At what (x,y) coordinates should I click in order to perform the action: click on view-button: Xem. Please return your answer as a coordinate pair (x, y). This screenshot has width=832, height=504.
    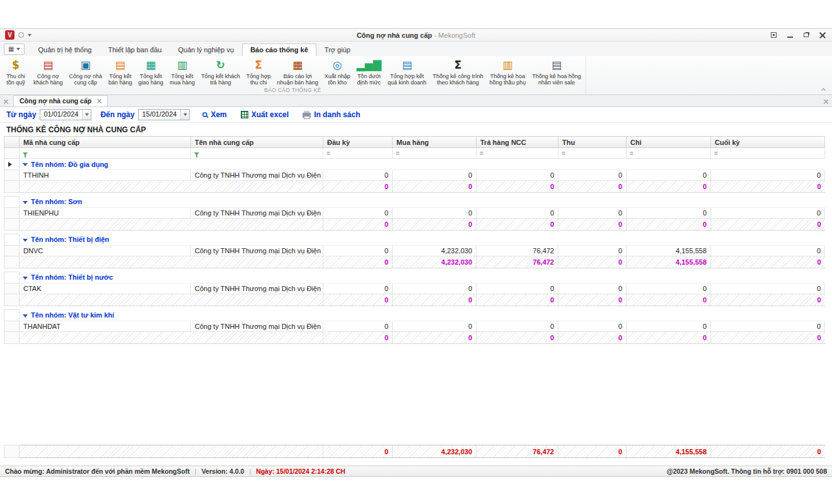
    Looking at the image, I should click on (214, 115).